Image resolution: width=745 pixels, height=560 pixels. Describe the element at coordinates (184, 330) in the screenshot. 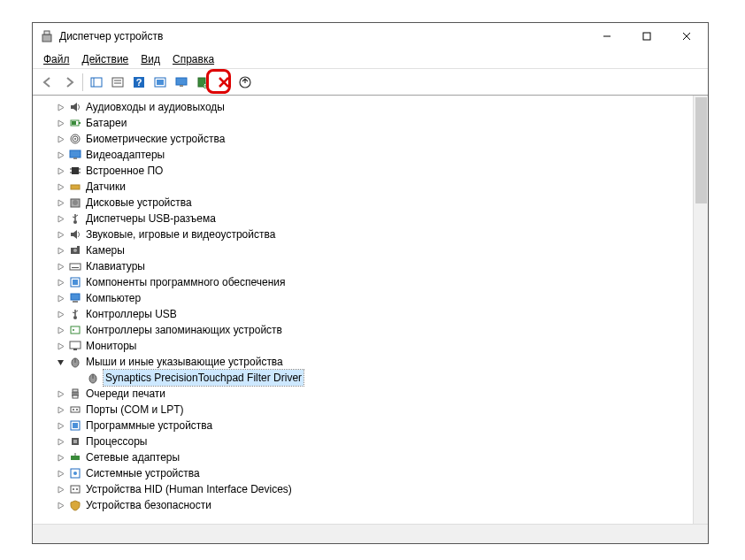

I see `tree-node-label: Контроллеры запоминающих устройств` at that location.